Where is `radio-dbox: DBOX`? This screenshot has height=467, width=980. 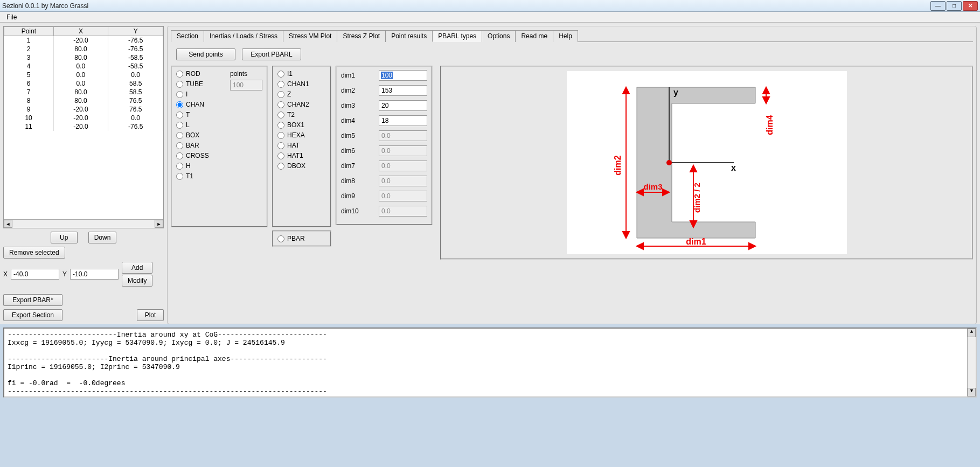 radio-dbox: DBOX is located at coordinates (302, 166).